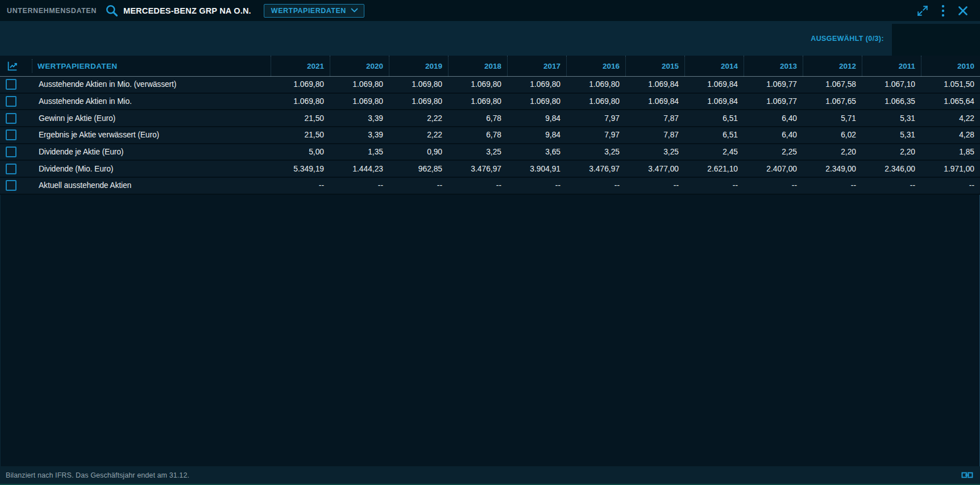  What do you see at coordinates (832, 66) in the screenshot?
I see `year-header-2012: 2012` at bounding box center [832, 66].